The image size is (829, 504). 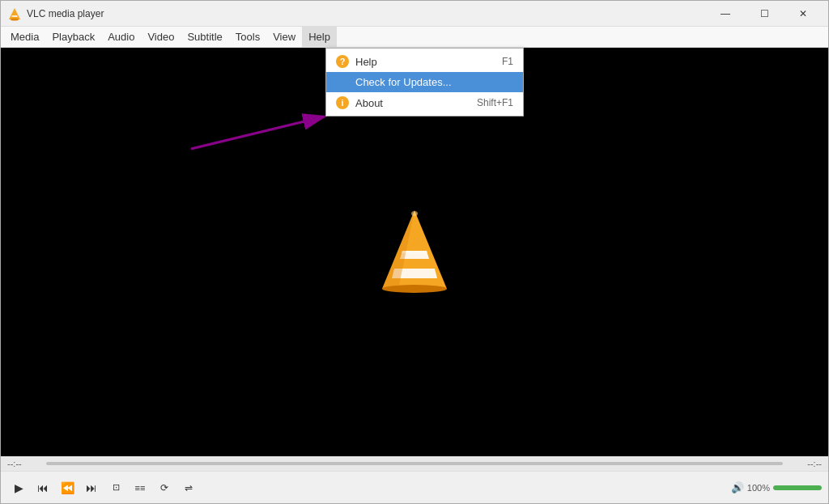 What do you see at coordinates (164, 488) in the screenshot?
I see `loop-button: ⟳` at bounding box center [164, 488].